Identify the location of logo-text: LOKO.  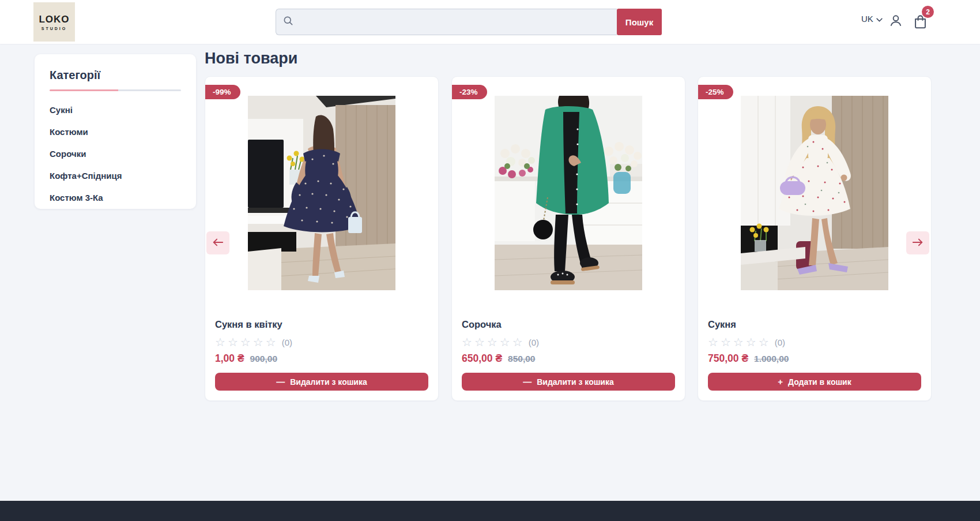
(54, 20).